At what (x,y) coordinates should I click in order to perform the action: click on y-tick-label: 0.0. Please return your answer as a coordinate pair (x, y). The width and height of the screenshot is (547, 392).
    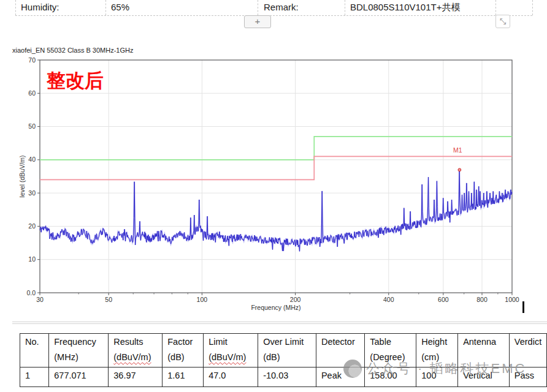
    Looking at the image, I should click on (31, 293).